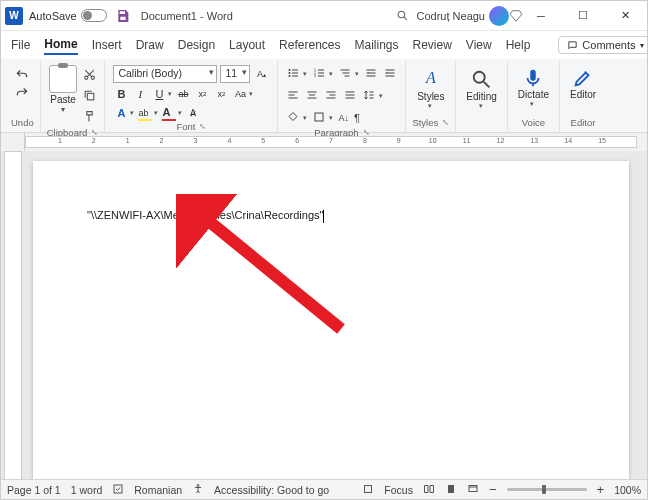 The image size is (648, 500). Describe the element at coordinates (344, 118) in the screenshot. I see `sort-button: A↓` at that location.